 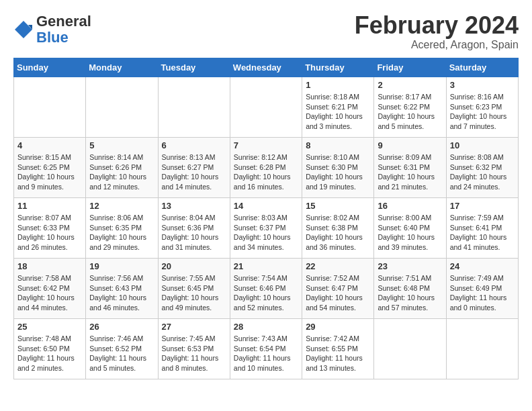 I want to click on day-number: 13, so click(x=194, y=205).